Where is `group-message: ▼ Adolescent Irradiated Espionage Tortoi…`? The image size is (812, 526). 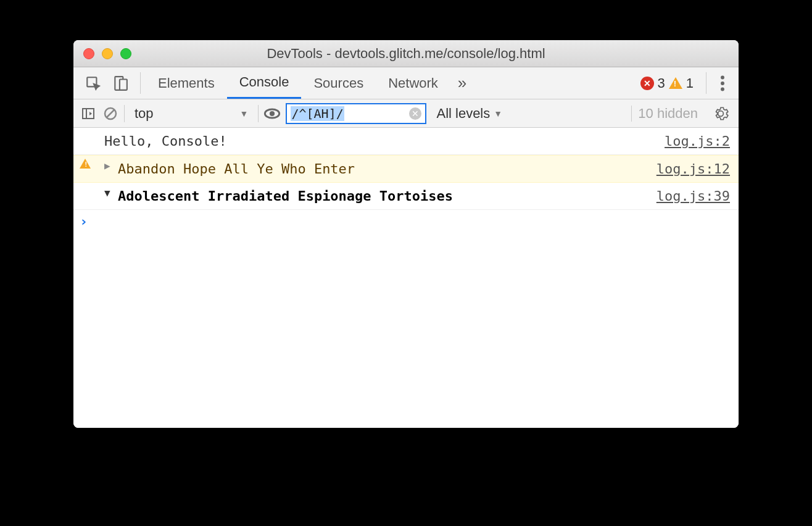
group-message: ▼ Adolescent Irradiated Espionage Tortoi… is located at coordinates (406, 196).